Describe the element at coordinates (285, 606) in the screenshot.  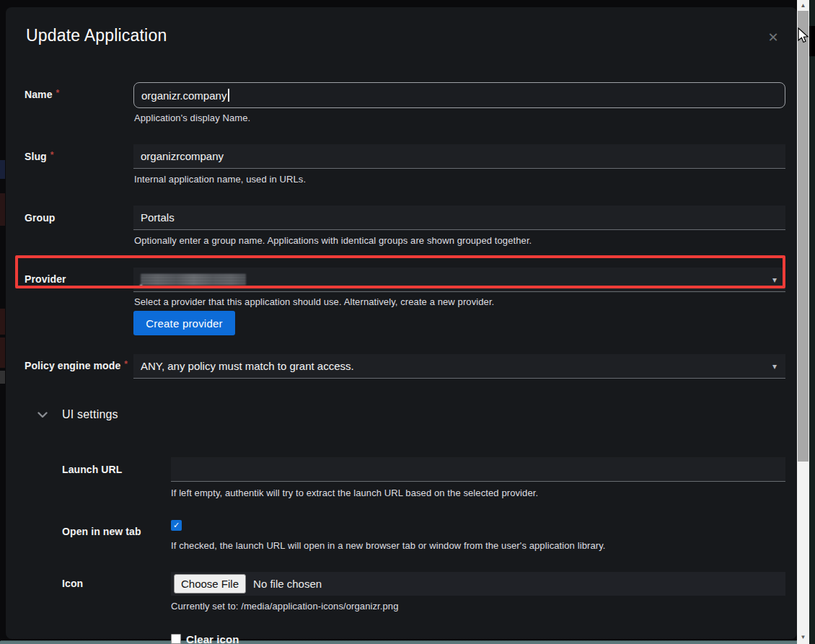
I see `icon-help: Currently set to: /media/application-ico…` at that location.